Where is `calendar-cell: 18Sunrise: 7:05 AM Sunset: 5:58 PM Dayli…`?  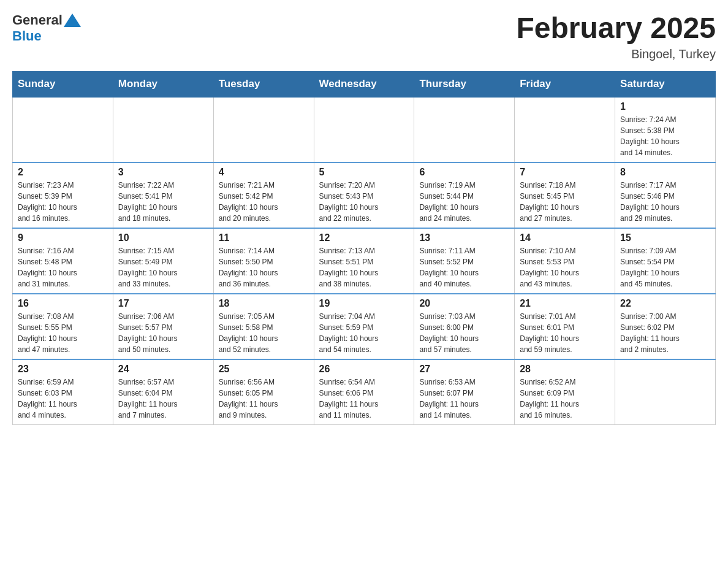 calendar-cell: 18Sunrise: 7:05 AM Sunset: 5:58 PM Dayli… is located at coordinates (264, 326).